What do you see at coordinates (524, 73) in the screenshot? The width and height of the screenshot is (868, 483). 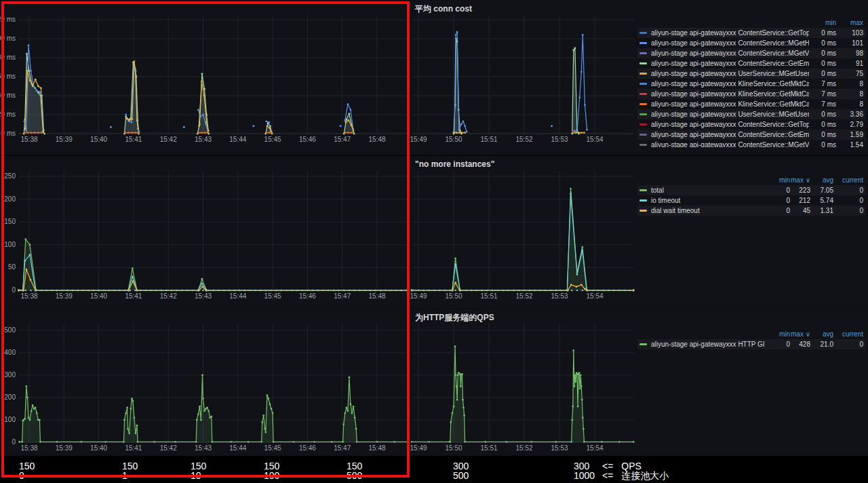 I see `conn-cost-right-plot: 15:4915:5015:5115:5215:5315:54` at bounding box center [524, 73].